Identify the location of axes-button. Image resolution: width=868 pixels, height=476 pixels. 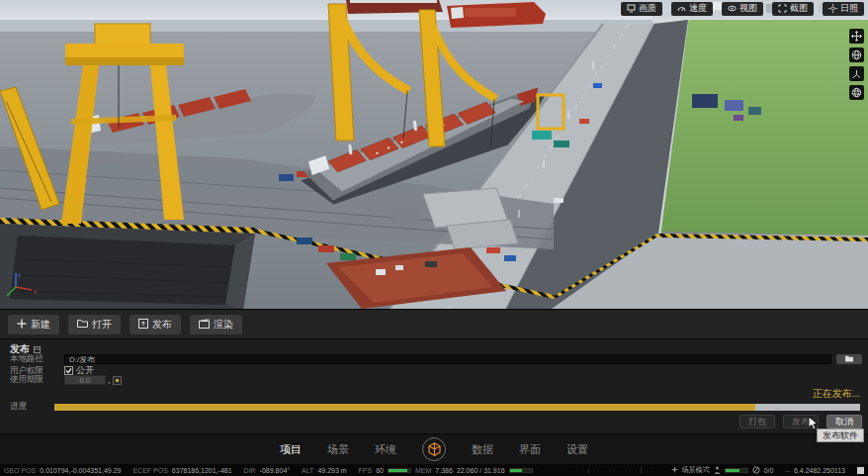
(856, 73).